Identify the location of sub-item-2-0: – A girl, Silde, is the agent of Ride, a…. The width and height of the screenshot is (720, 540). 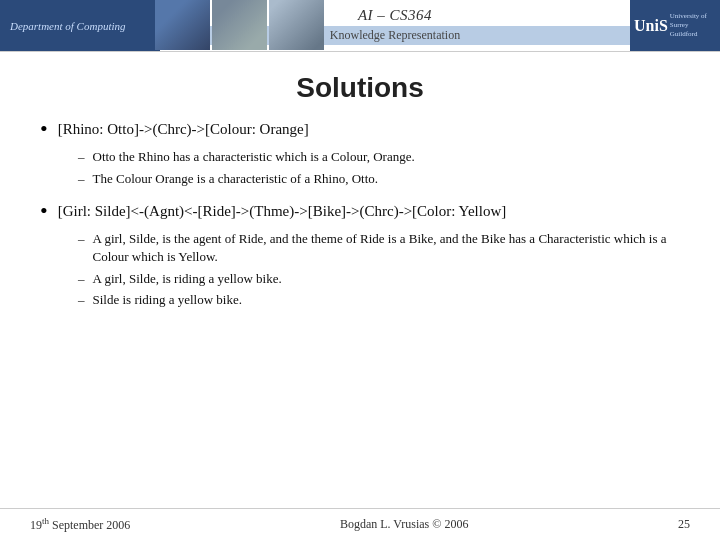
(379, 248).